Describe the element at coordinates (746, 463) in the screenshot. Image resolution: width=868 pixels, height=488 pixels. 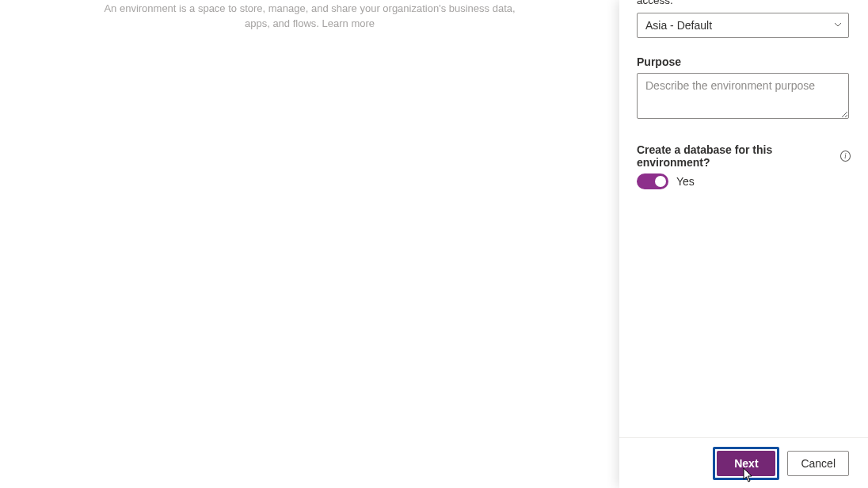
I see `next-button-highlight: Next` at that location.